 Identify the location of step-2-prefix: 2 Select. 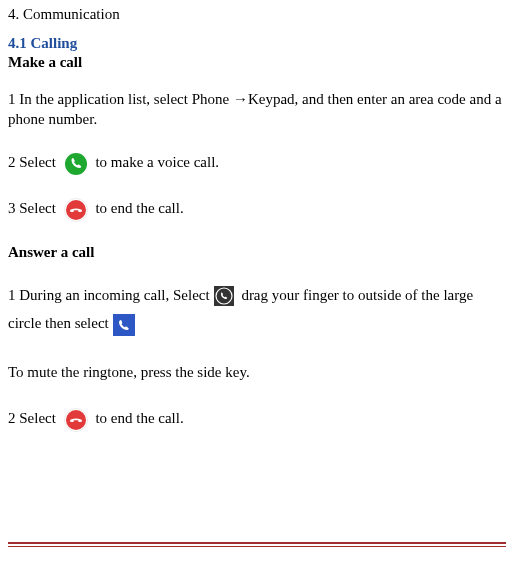
(34, 162).